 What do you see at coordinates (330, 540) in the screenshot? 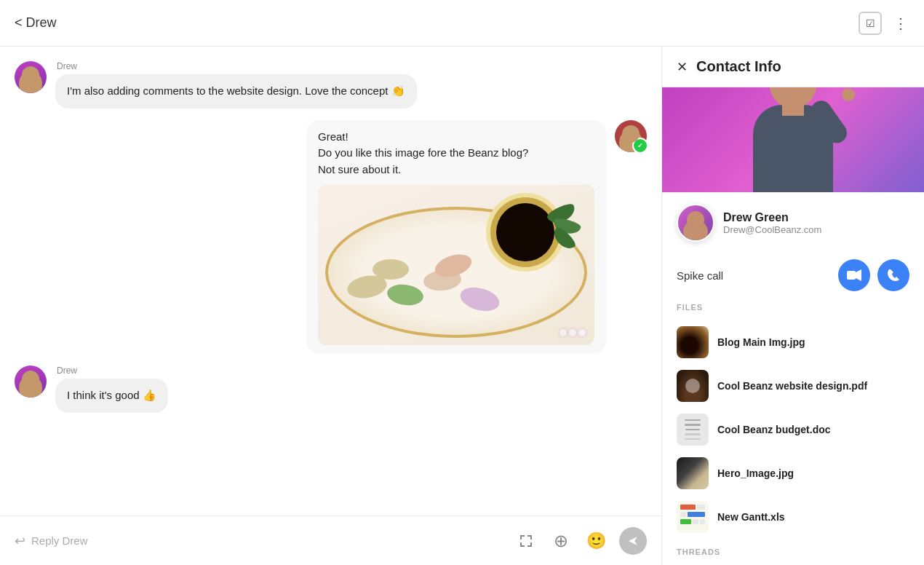
I see `chat-input-area: ↩ Reply Drew ⊕ 🙂` at bounding box center [330, 540].